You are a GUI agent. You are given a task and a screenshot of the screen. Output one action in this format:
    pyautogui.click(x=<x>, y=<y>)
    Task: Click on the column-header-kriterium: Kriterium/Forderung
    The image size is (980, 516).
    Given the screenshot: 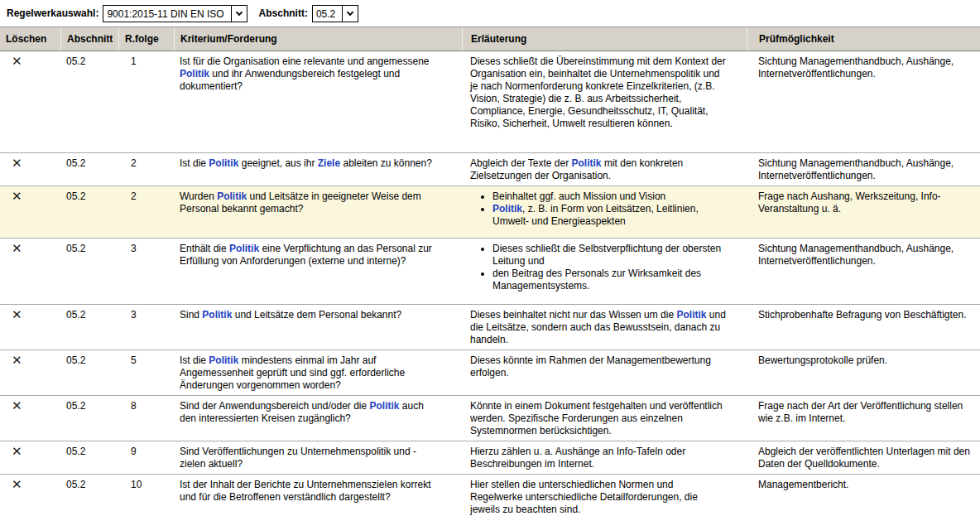 What is the action you would take?
    pyautogui.click(x=318, y=39)
    